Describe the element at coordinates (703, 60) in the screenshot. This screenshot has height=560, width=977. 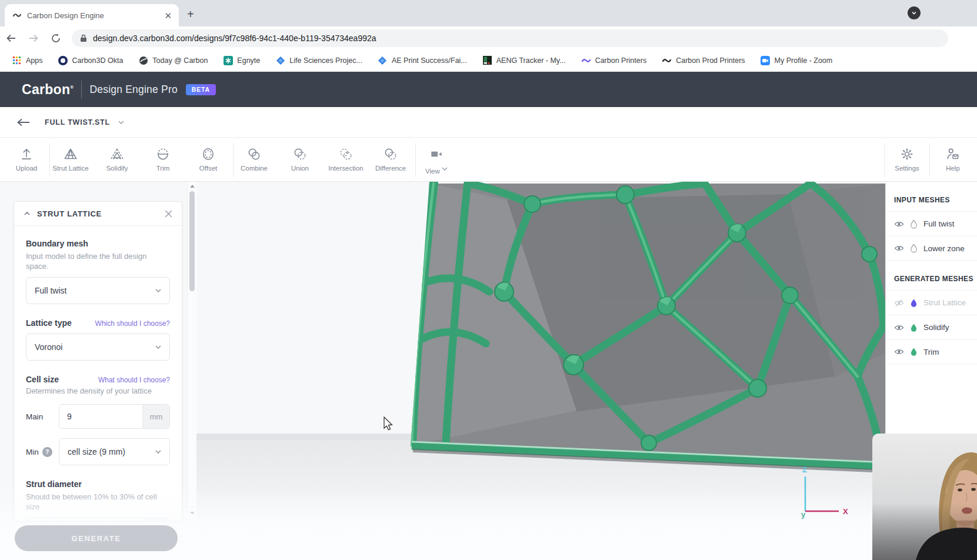
I see `bookmark-carbon-prod-printers: Carbon Prod Printers` at that location.